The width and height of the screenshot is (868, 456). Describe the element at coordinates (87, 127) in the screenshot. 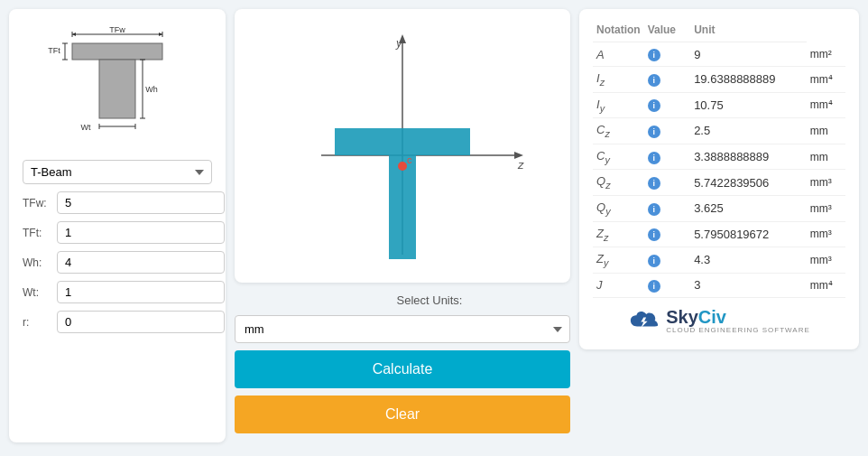

I see `svg-text: Wt` at that location.